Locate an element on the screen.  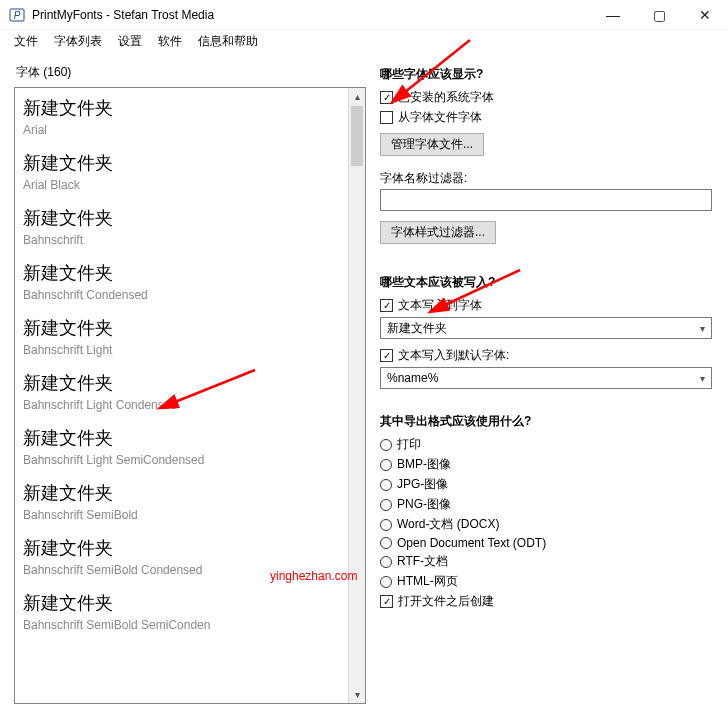
checkbox-installed-fonts is located at coordinates (386, 98).